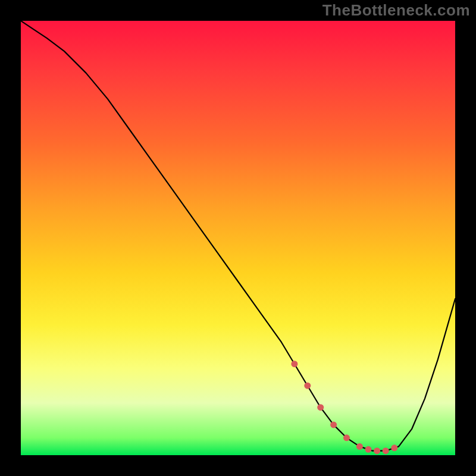 The height and width of the screenshot is (476, 476). What do you see at coordinates (396, 11) in the screenshot?
I see `watermark-text: TheBottleneck.com` at bounding box center [396, 11].